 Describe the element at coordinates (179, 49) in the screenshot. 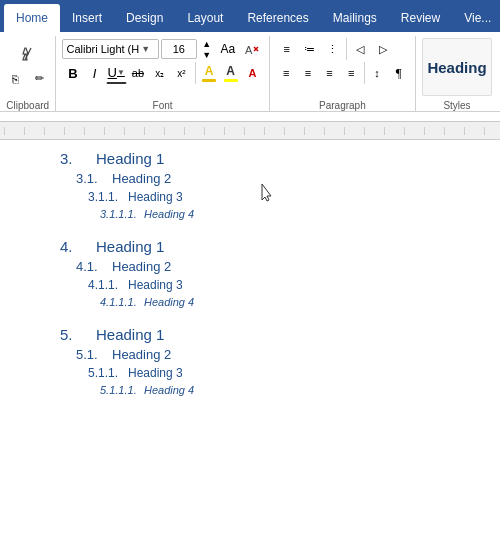

I see `font-size-input: 16` at that location.